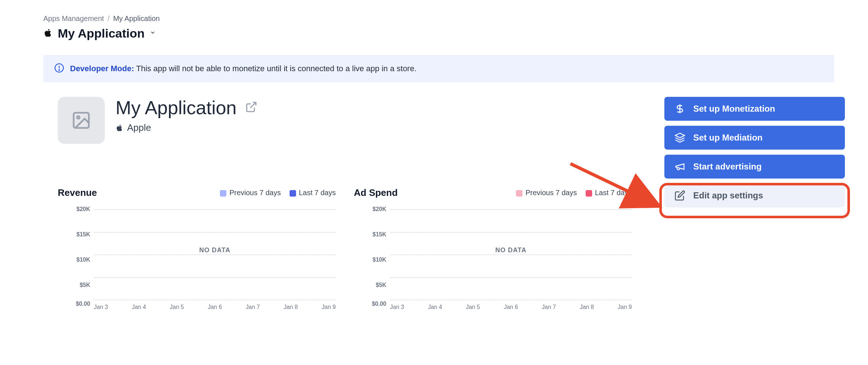 Image resolution: width=868 pixels, height=365 pixels. Describe the element at coordinates (680, 167) in the screenshot. I see `megaphone-icon` at that location.